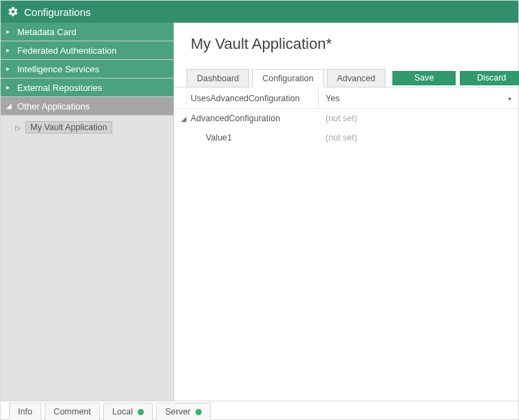  Describe the element at coordinates (346, 138) in the screenshot. I see `grid-row-value1: Value1 (not set)` at that location.